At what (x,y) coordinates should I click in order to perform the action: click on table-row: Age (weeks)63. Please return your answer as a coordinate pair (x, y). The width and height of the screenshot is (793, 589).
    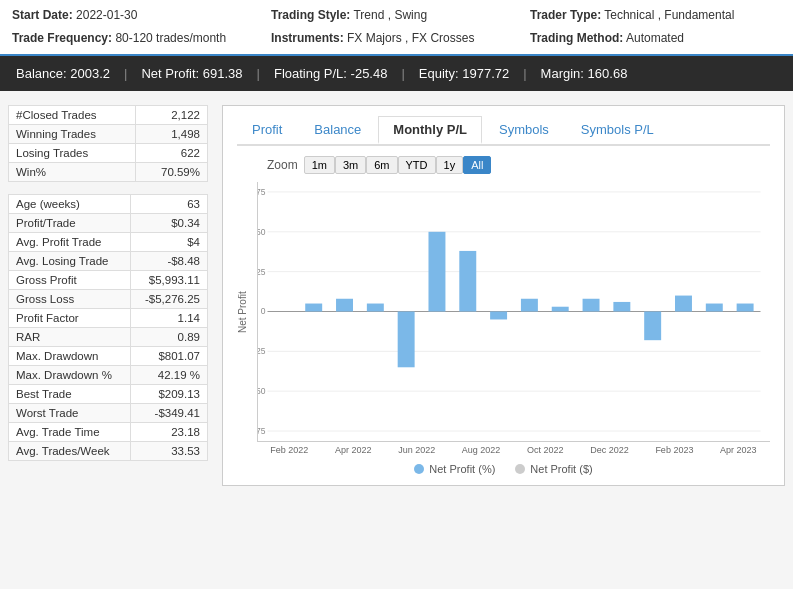
    Looking at the image, I should click on (108, 204).